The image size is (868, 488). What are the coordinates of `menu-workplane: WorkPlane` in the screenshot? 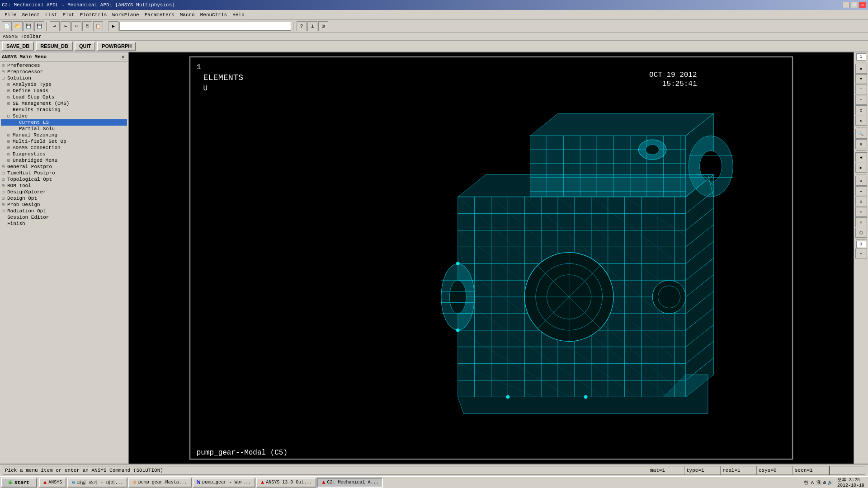 It's located at (126, 15).